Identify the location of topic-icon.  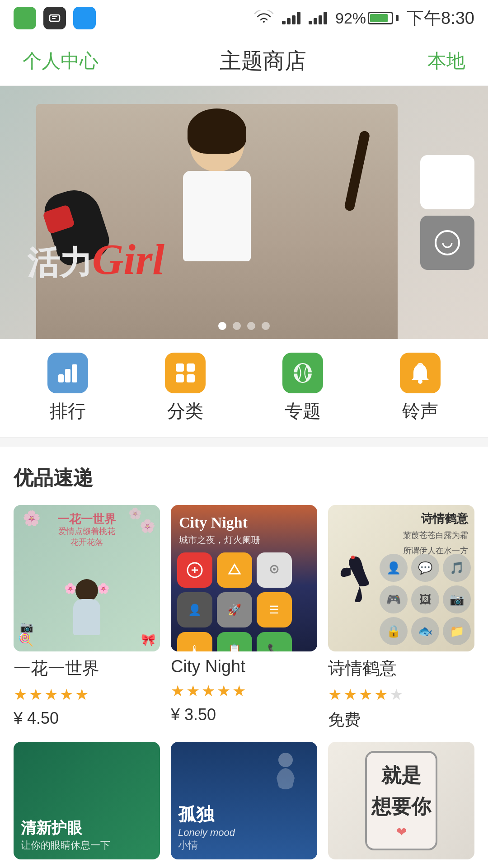
(303, 373).